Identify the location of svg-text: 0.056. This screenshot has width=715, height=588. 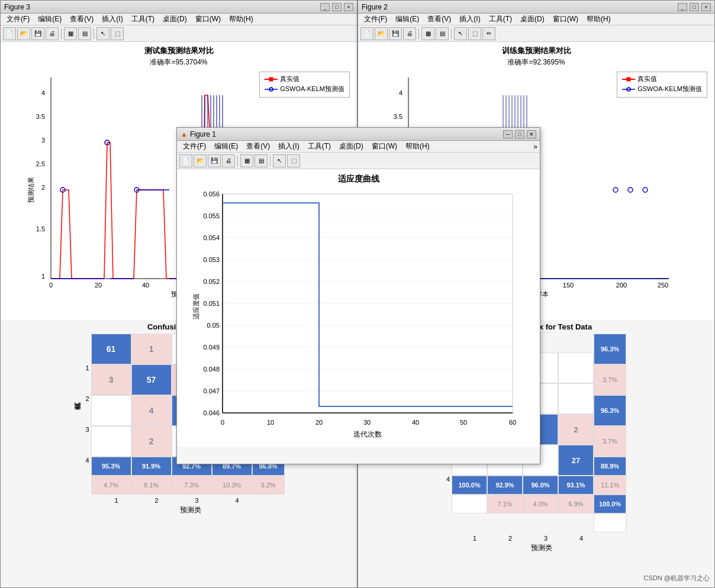
(211, 194).